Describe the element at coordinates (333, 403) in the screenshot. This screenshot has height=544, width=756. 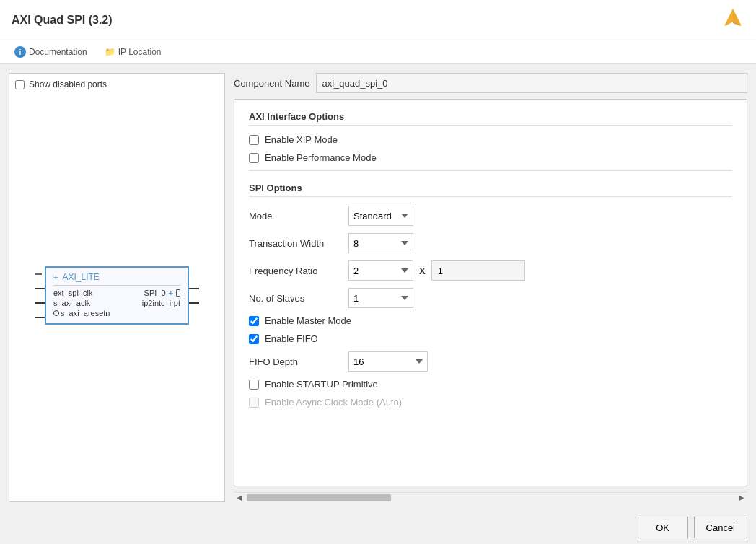
I see `async-clock-label: Enable Async Clock Mode (Auto)` at that location.